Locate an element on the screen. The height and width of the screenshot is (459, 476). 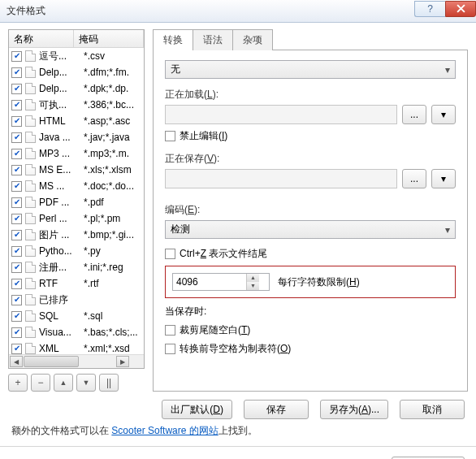
encoding-label: 编码(E): is located at coordinates (310, 210).